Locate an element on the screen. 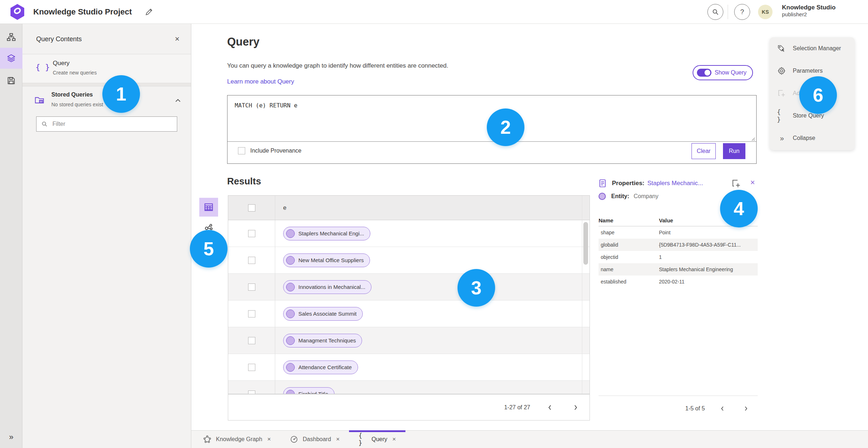 Image resolution: width=868 pixels, height=448 pixels. results-table-header: e is located at coordinates (409, 208).